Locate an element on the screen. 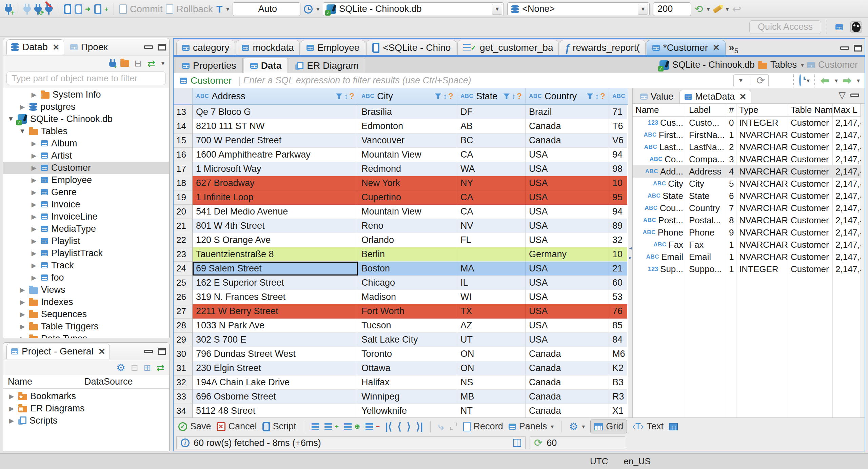  last-row-button: ⟩| is located at coordinates (419, 427).